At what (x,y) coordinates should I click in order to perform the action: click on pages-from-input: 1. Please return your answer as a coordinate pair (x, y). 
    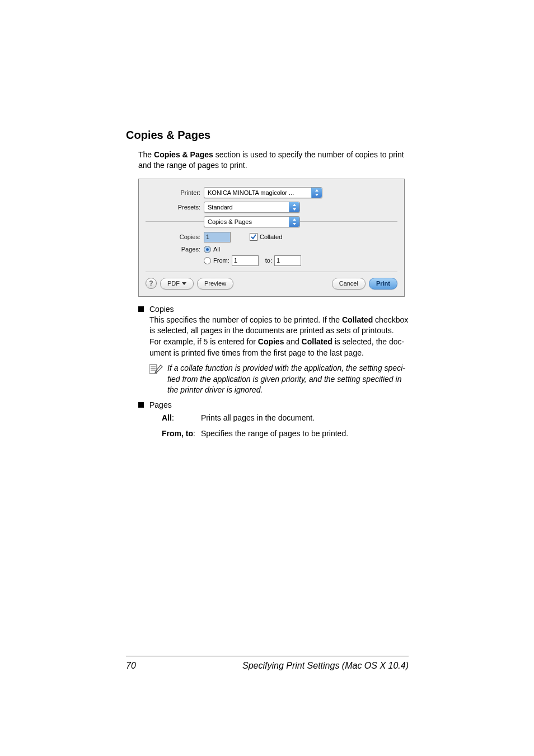
    Looking at the image, I should click on (245, 261).